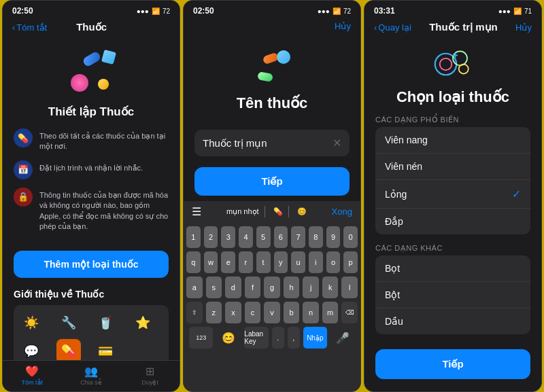 Image resolution: width=544 pixels, height=392 pixels. I want to click on key-k: k, so click(330, 287).